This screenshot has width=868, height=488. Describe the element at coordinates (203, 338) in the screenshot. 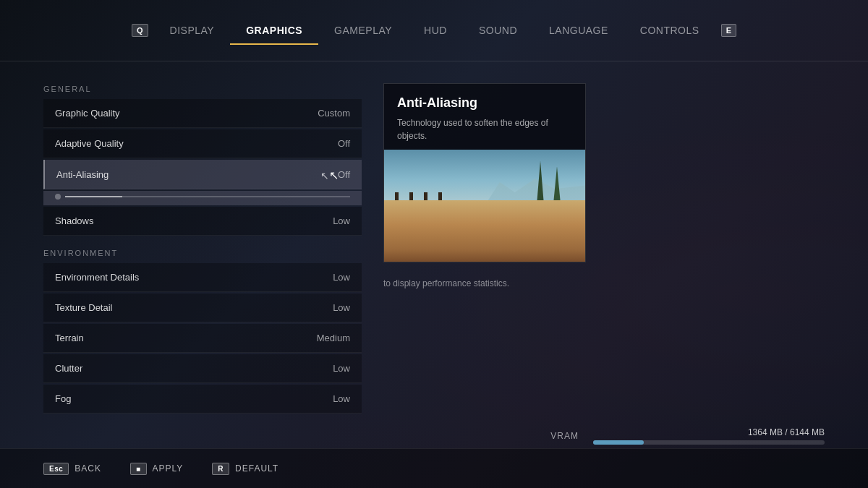

I see `environment-settings-list: Environment Details Low Texture Detail L…` at that location.